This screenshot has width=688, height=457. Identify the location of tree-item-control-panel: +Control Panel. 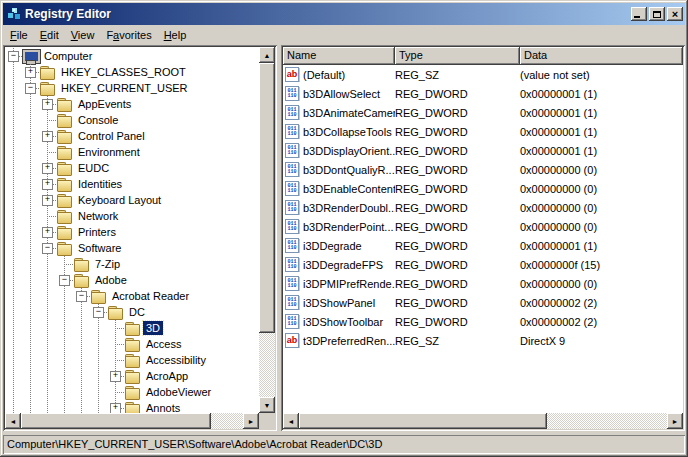
(132, 136).